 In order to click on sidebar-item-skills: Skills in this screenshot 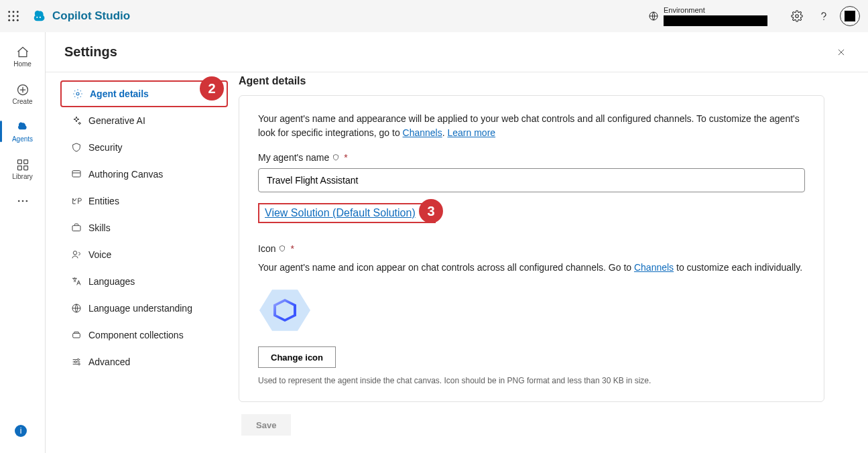, I will do `click(144, 228)`.